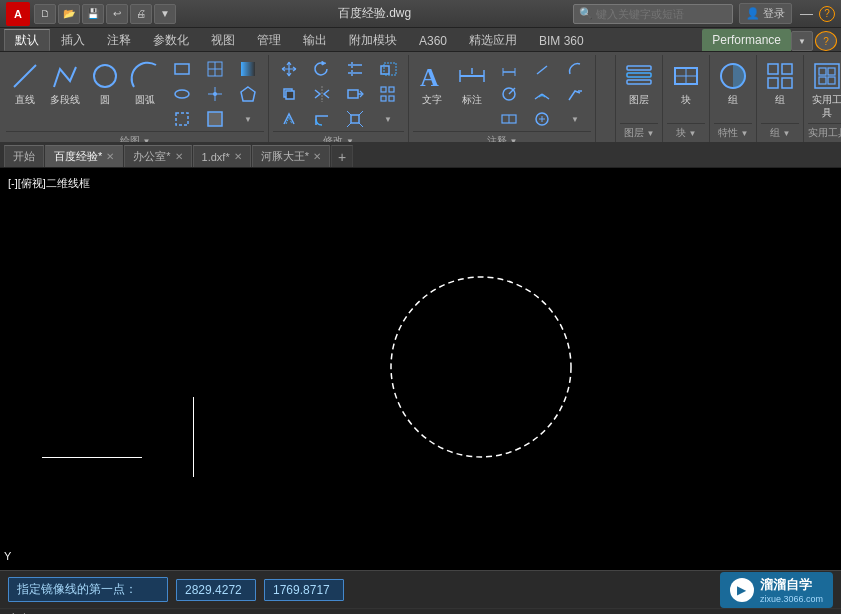  I want to click on center-mark-tool, so click(542, 119).